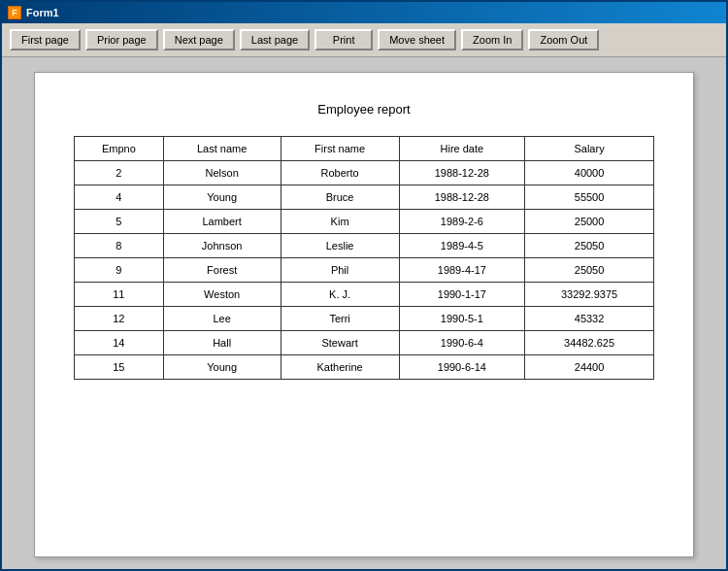 The width and height of the screenshot is (728, 571). Describe the element at coordinates (563, 40) in the screenshot. I see `zoom-out-button: Zoom Out` at that location.